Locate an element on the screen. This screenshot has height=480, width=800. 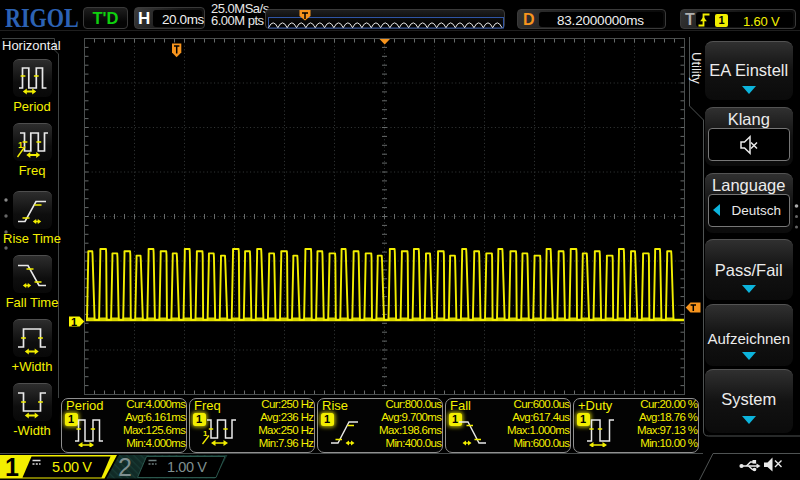
svg-text: 2 is located at coordinates (125, 466).